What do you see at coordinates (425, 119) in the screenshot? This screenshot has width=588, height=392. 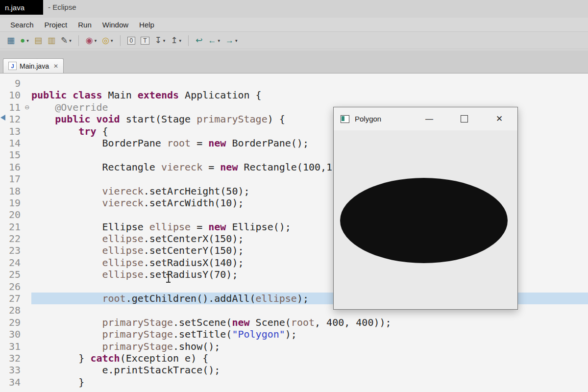 I see `polygon-window-titlebar: Polygon — ✕` at bounding box center [425, 119].